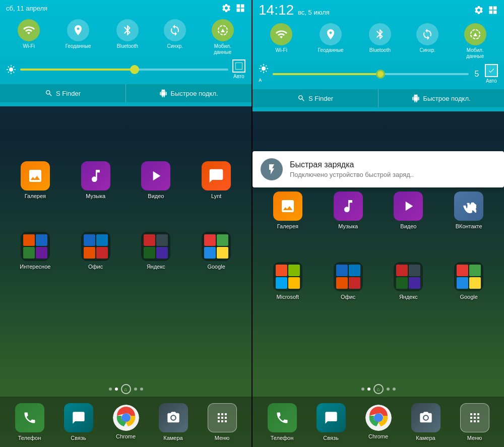 The width and height of the screenshot is (504, 447). What do you see at coordinates (378, 10) in the screenshot?
I see `right-status-bar: 14:12 вс, 5 июля` at bounding box center [378, 10].